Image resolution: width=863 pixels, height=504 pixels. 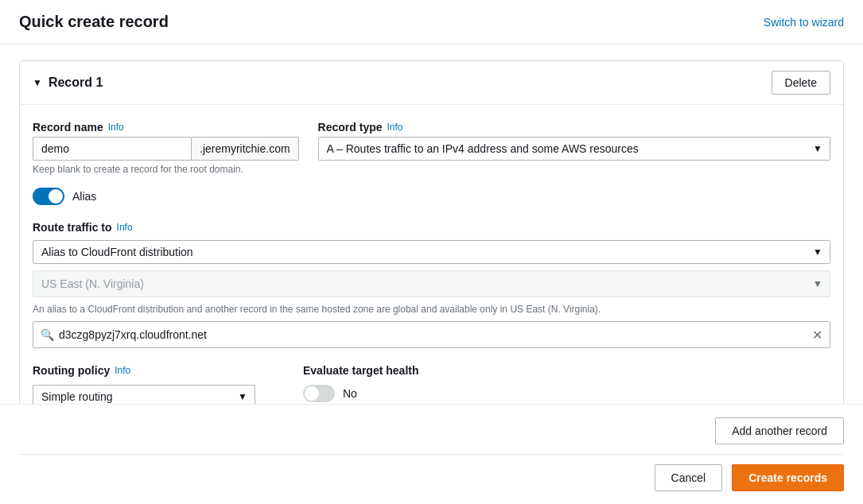 What do you see at coordinates (431, 384) in the screenshot?
I see `routing-row: Routing policy Info Simple routing ▼ Eva…` at bounding box center [431, 384].